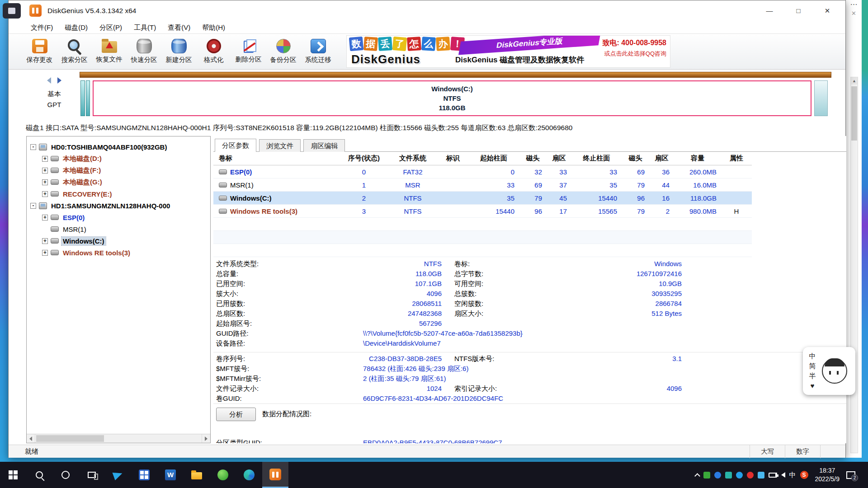  I want to click on tray-icon-blue-circle, so click(718, 475).